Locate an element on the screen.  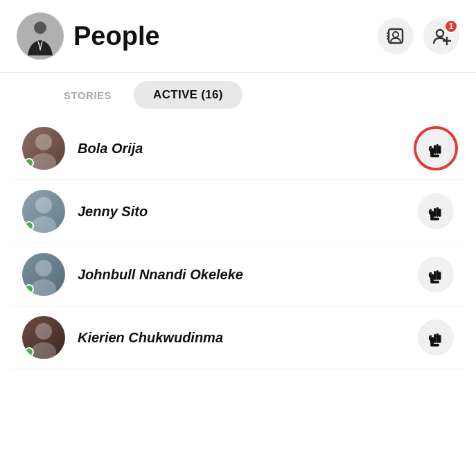
contacts-icon is located at coordinates (396, 36).